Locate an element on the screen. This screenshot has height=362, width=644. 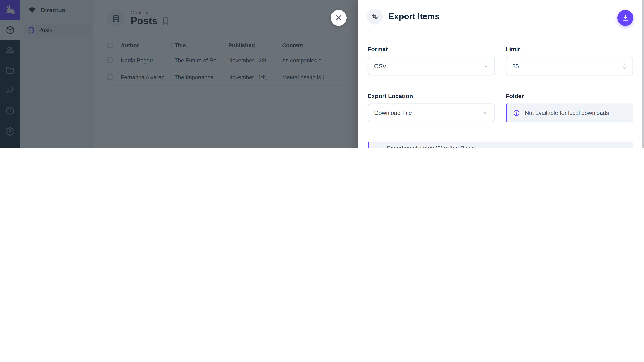
format-label: Format is located at coordinates (431, 49).